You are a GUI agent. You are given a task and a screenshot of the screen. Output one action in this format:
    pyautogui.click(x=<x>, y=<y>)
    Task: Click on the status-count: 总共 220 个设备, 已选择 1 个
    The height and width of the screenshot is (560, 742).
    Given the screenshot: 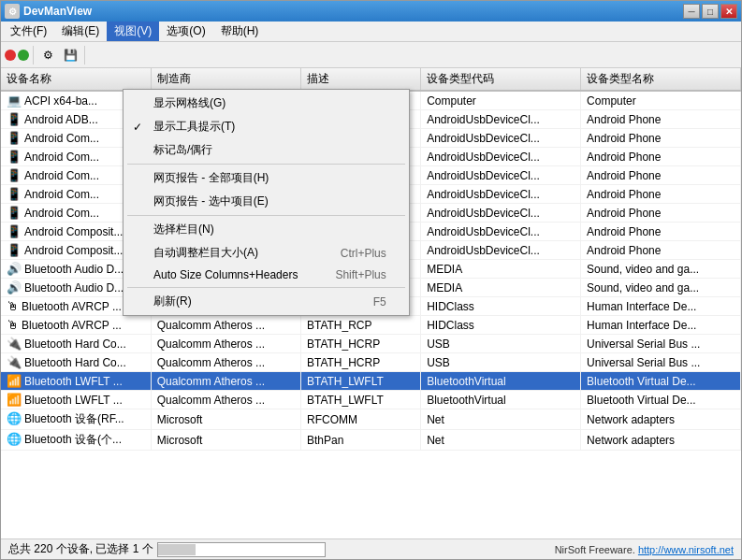 What is the action you would take?
    pyautogui.click(x=80, y=550)
    